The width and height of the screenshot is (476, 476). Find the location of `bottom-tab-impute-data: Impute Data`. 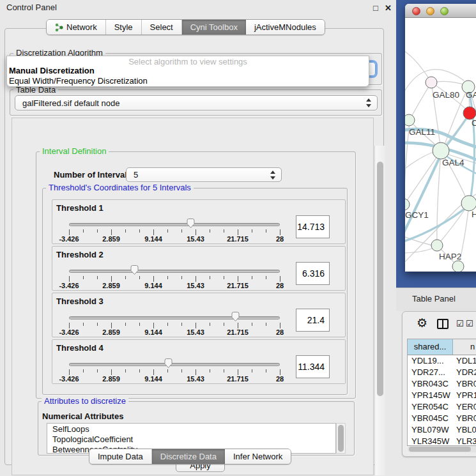

bottom-tab-impute-data: Impute Data is located at coordinates (121, 456).